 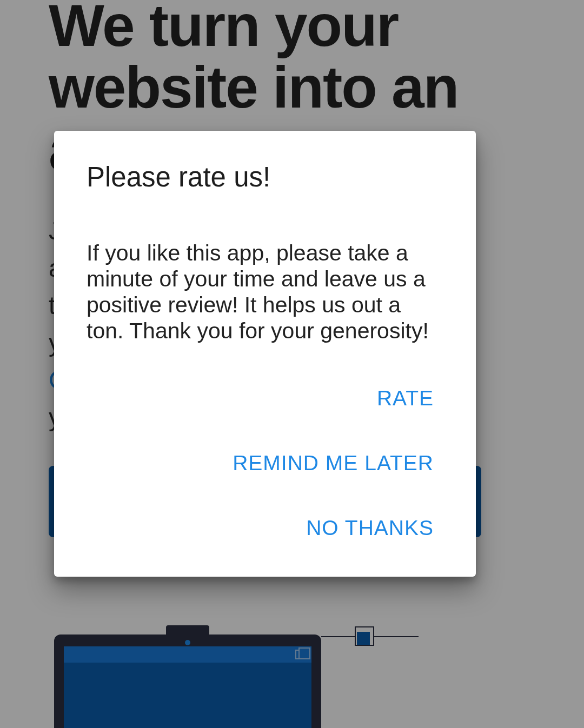 I want to click on remind-later-button: REMIND ME LATER, so click(x=333, y=463).